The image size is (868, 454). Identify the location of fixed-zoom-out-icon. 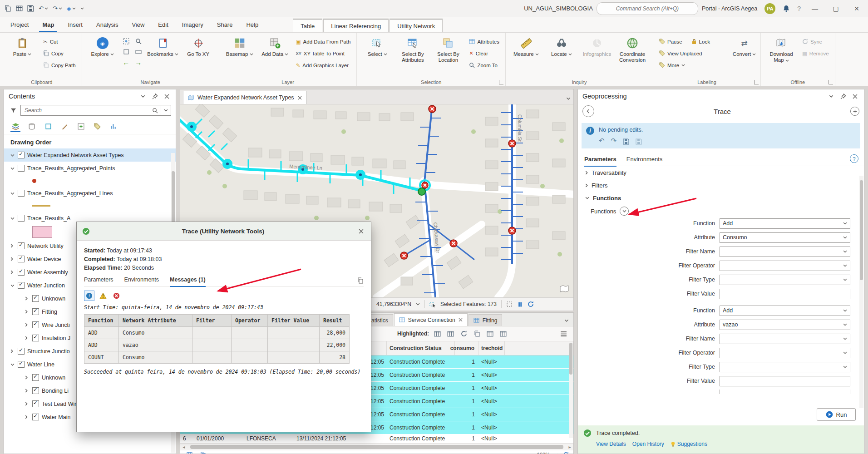
(138, 52).